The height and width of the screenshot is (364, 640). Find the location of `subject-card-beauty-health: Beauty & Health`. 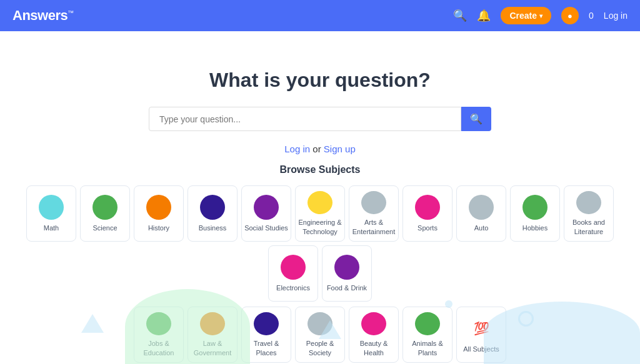

subject-card-beauty-health: Beauty & Health is located at coordinates (374, 335).